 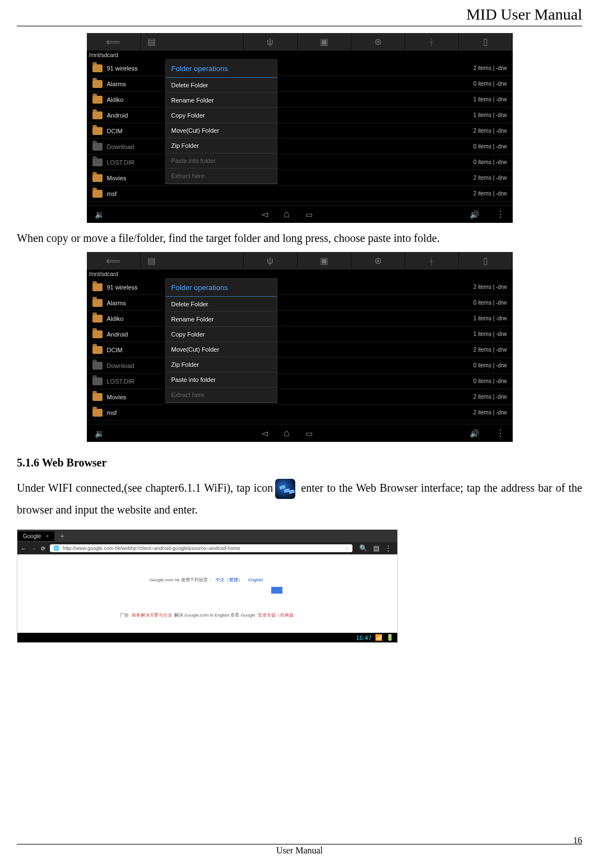 What do you see at coordinates (388, 548) in the screenshot?
I see `browser-menu-icon: ⋮` at bounding box center [388, 548].